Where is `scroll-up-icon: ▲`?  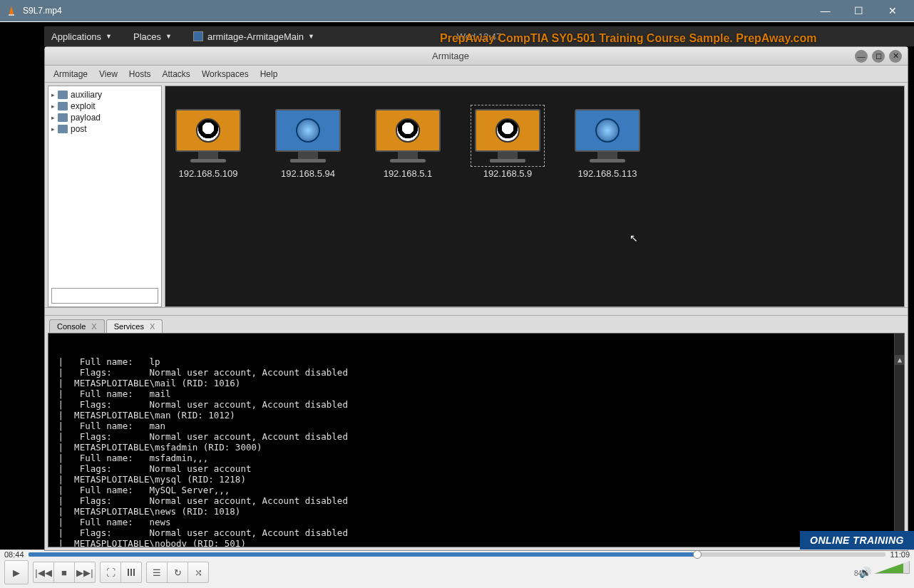 scroll-up-icon: ▲ is located at coordinates (900, 360).